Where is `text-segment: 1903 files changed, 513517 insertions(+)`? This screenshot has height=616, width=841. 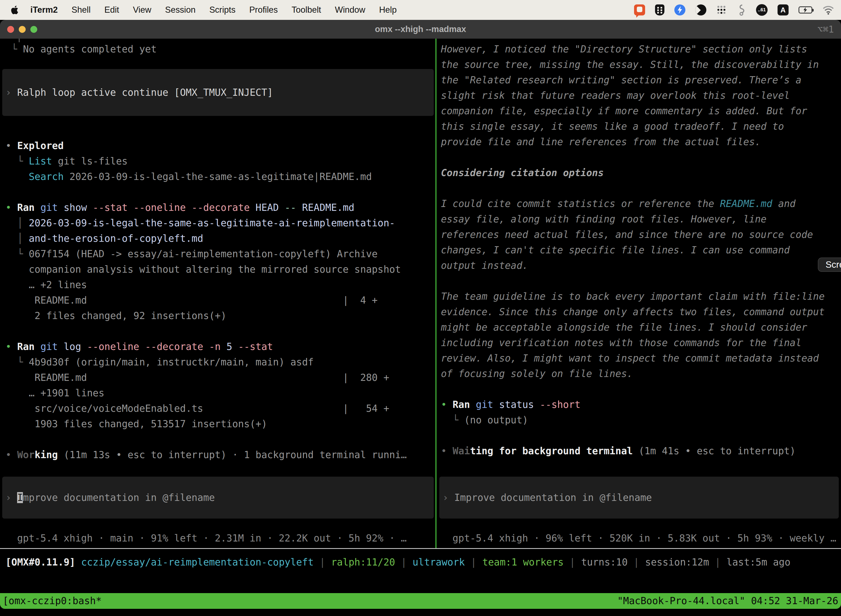
text-segment: 1903 files changed, 513517 insertions(+) is located at coordinates (136, 424).